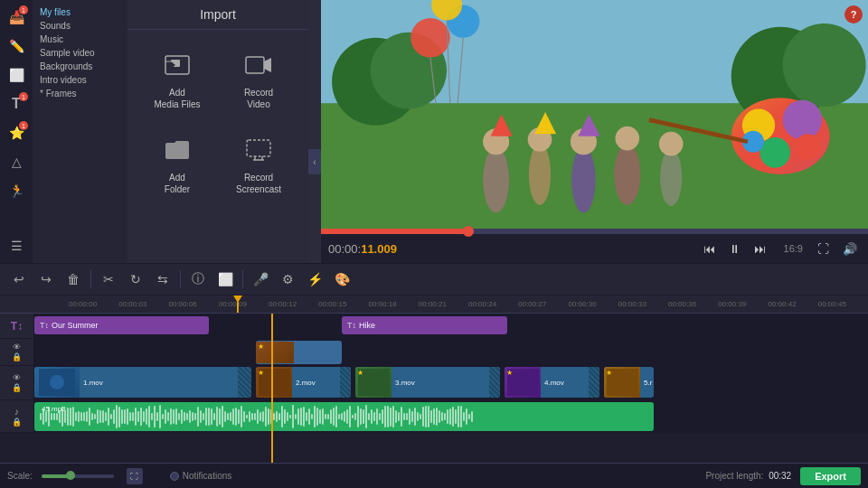 This screenshot has height=488, width=868. I want to click on mic-button: 🎤, so click(260, 279).